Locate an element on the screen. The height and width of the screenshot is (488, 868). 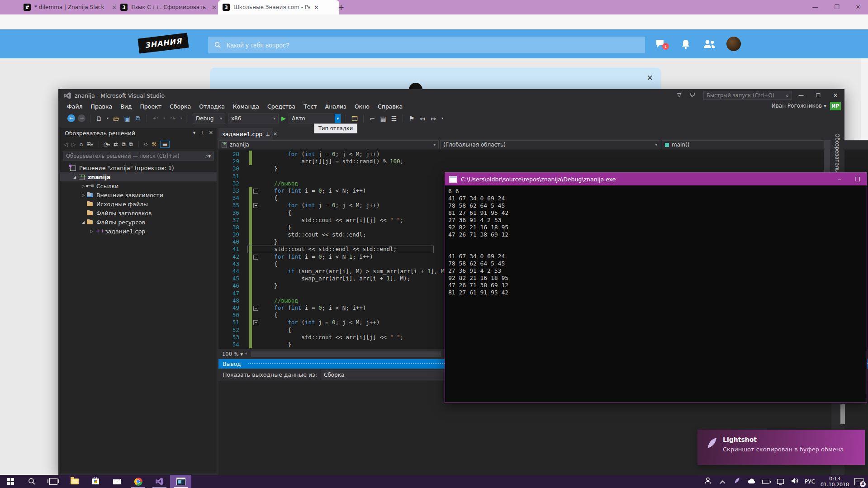
people-tray-icon is located at coordinates (708, 481).